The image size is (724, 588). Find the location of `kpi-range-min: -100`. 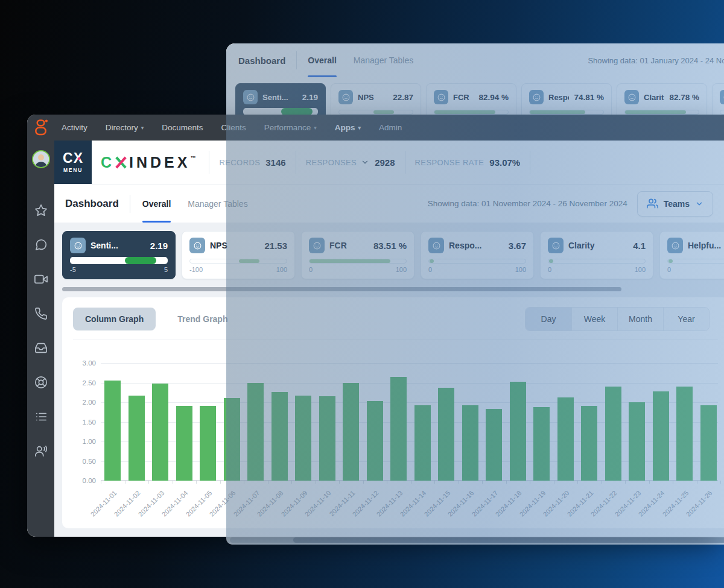

kpi-range-min: -100 is located at coordinates (196, 270).